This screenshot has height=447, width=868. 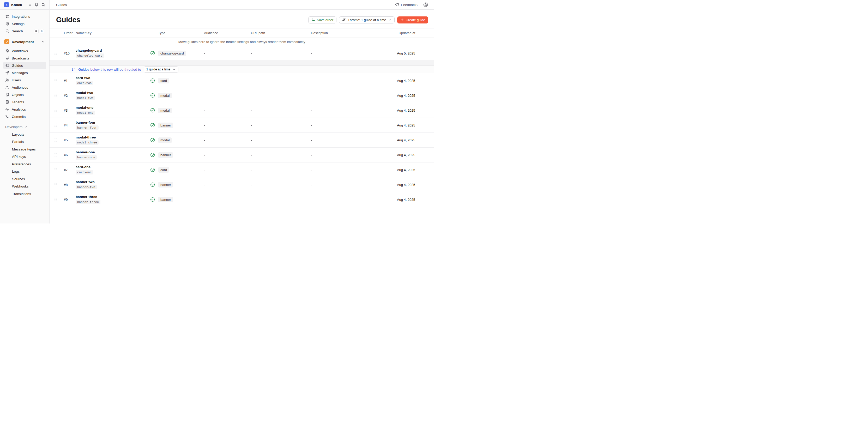 What do you see at coordinates (25, 17) in the screenshot?
I see `sidebar-item-integrations: Integrations` at bounding box center [25, 17].